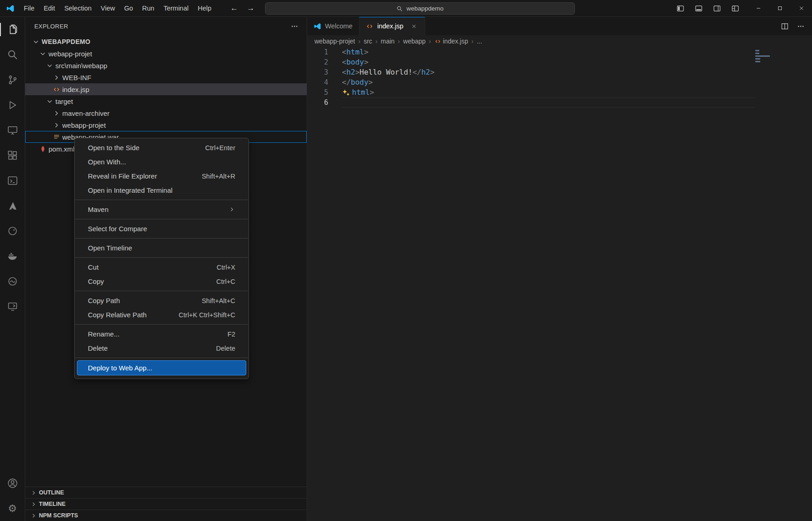  I want to click on menu-item-label: Open in Integrated Terminal, so click(130, 190).